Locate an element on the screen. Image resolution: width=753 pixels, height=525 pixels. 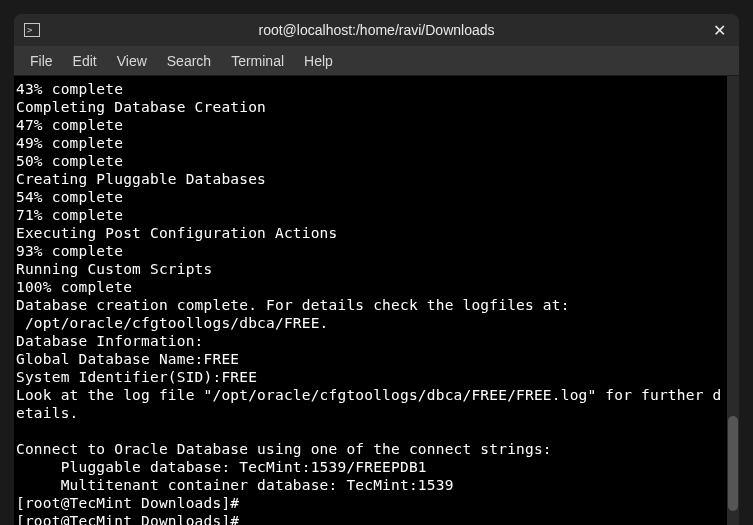
titlebar: root@localhost:/home/ravi/Downloads ✕ is located at coordinates (376, 30).